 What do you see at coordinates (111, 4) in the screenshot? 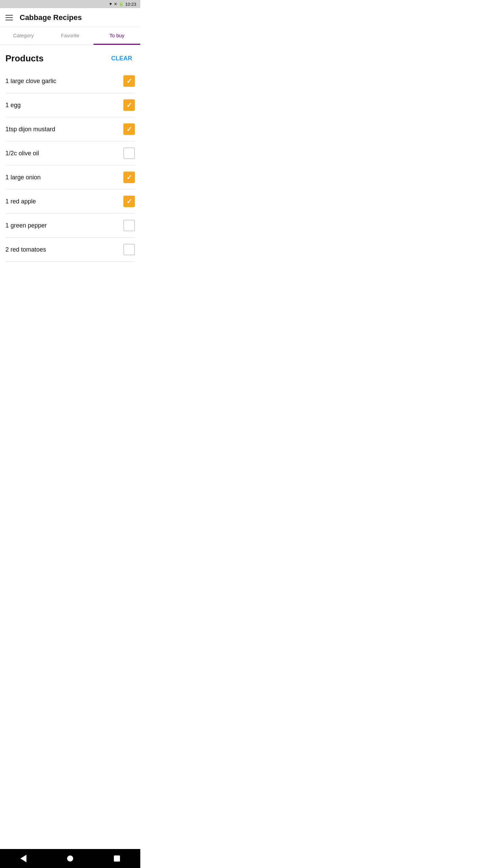
I see `wifi-icon: ▼` at bounding box center [111, 4].